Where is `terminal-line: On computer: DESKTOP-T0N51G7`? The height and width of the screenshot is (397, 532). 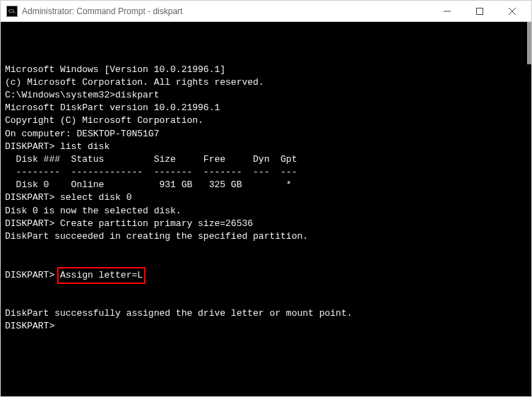 terminal-line: On computer: DESKTOP-T0N51G7 is located at coordinates (266, 134).